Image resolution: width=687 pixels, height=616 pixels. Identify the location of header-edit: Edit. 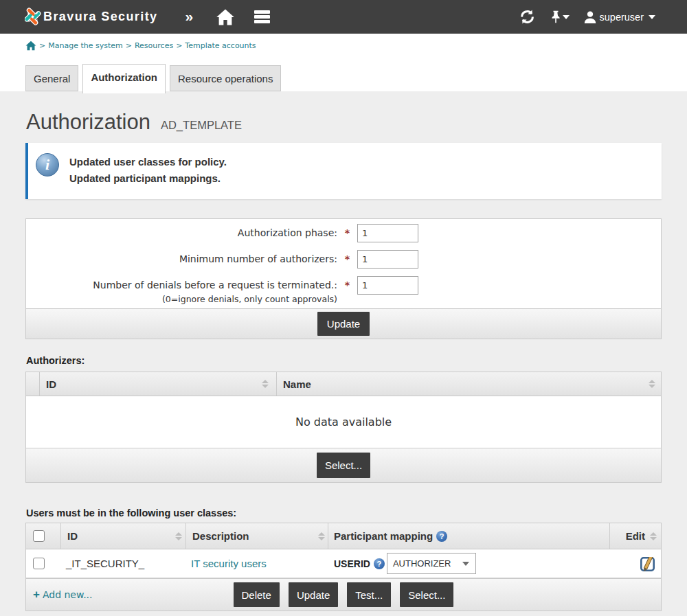
(635, 536).